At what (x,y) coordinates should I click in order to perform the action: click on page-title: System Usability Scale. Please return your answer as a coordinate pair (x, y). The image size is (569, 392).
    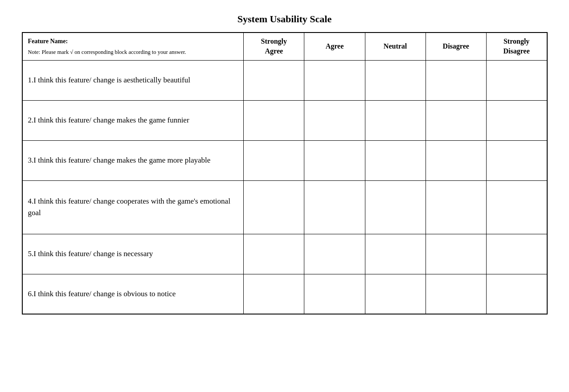
    Looking at the image, I should click on (284, 19).